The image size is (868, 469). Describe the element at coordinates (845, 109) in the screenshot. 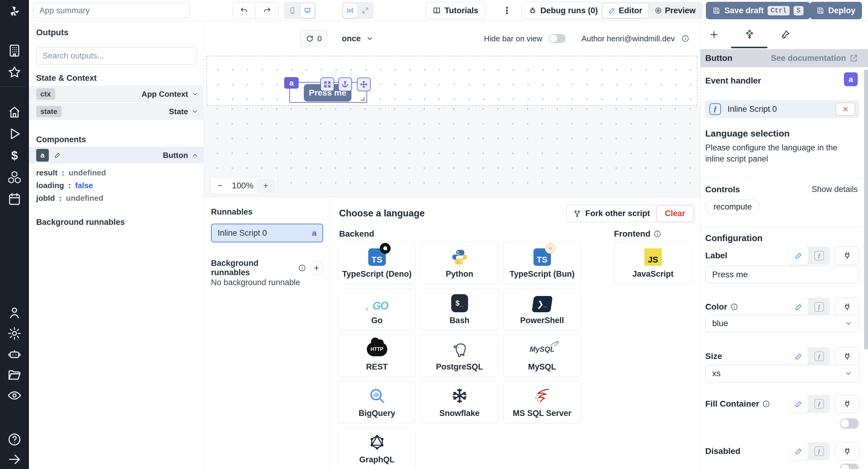

I see `remove-script-button` at that location.